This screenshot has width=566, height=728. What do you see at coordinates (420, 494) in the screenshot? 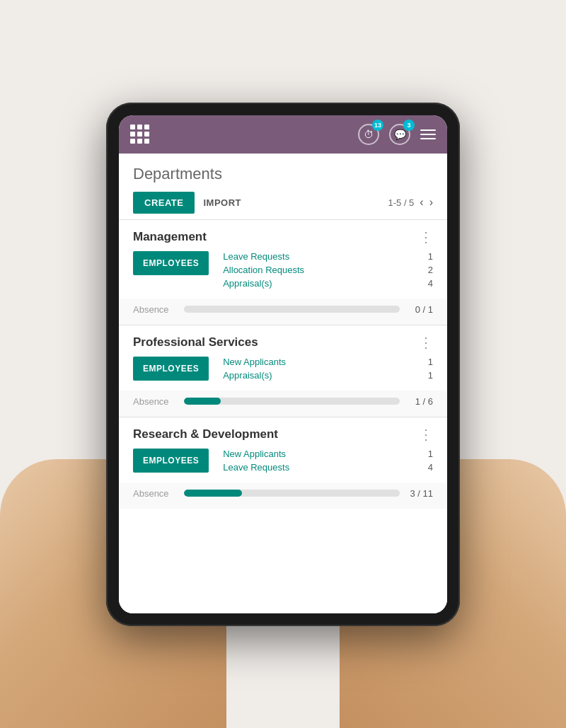
I see `absence-count: 3 / 11` at bounding box center [420, 494].